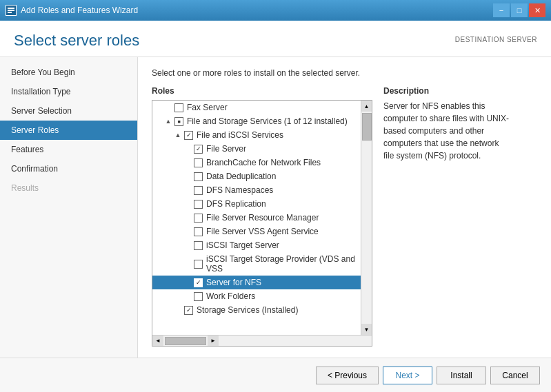 The height and width of the screenshot is (392, 551). I want to click on sidebar-item-before-you-begin: Before You Begin, so click(69, 72).